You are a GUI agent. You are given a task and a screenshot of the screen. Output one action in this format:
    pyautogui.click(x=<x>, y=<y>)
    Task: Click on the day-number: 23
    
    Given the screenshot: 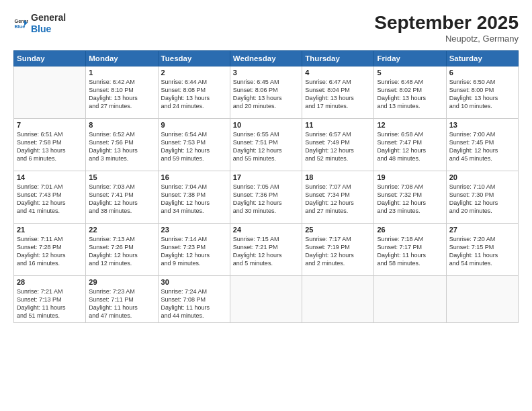 What is the action you would take?
    pyautogui.click(x=194, y=230)
    